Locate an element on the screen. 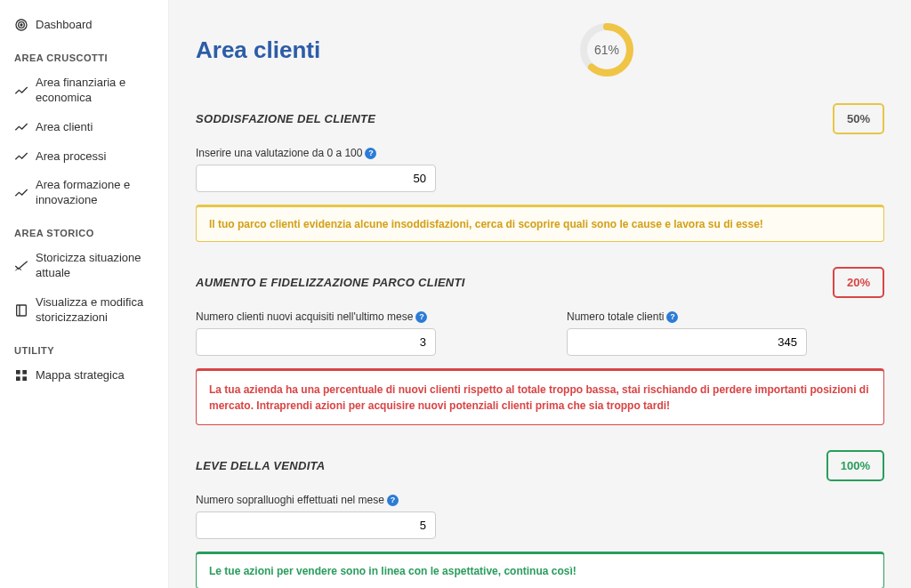  section-title-soddisfazione: SODDISFAZIONE DEL CLIENTE is located at coordinates (286, 119).